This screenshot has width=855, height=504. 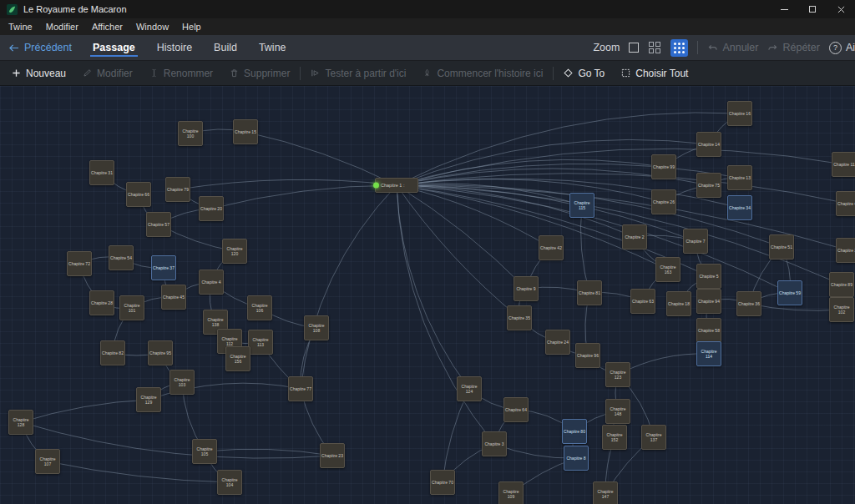 I want to click on menu-help: Help, so click(x=192, y=27).